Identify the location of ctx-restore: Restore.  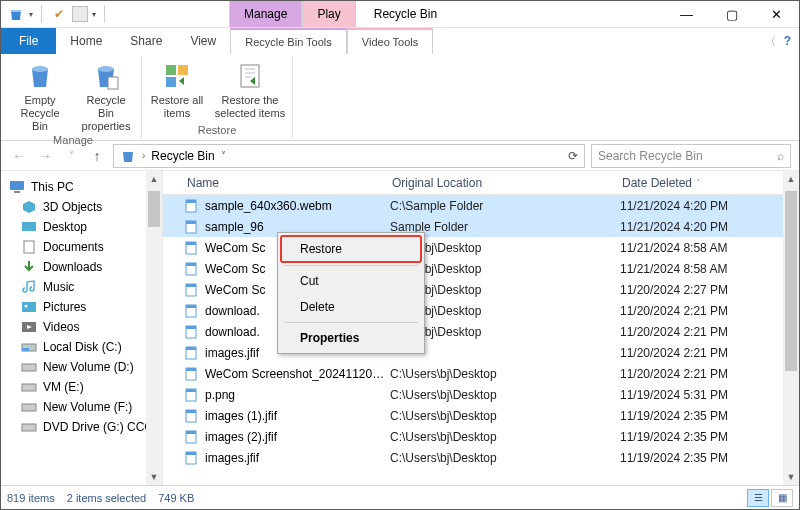
(351, 249).